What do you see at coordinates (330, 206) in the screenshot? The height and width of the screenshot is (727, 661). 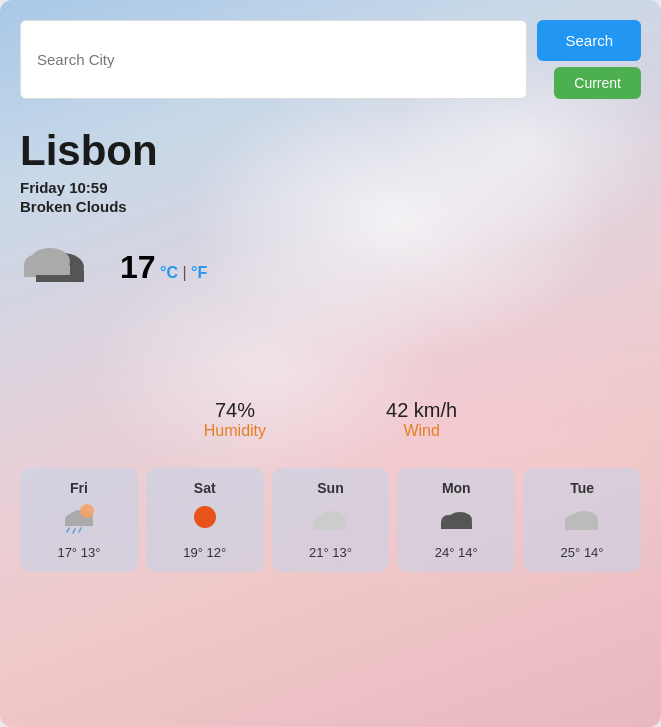 I see `weather-condition: Broken Clouds` at bounding box center [330, 206].